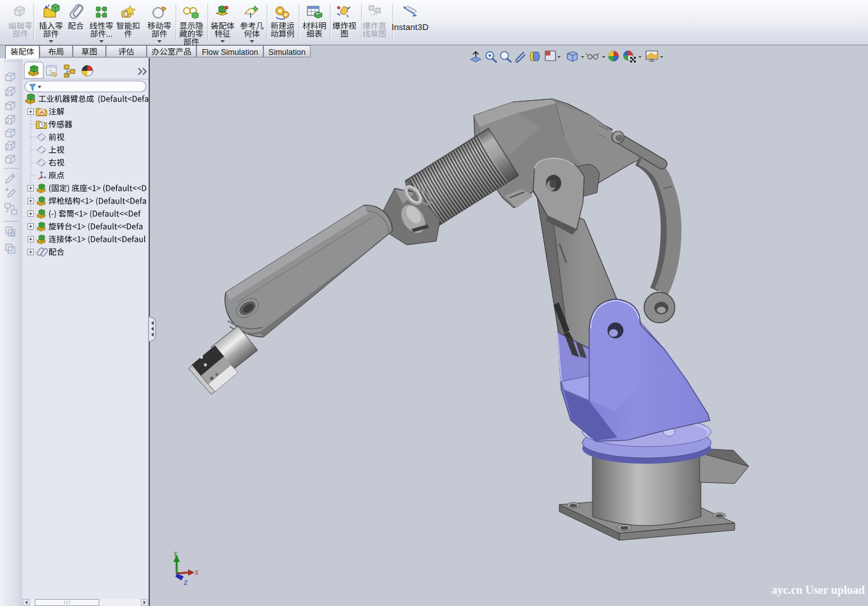  What do you see at coordinates (818, 590) in the screenshot?
I see `svg-text: ayc.cn User upload` at bounding box center [818, 590].